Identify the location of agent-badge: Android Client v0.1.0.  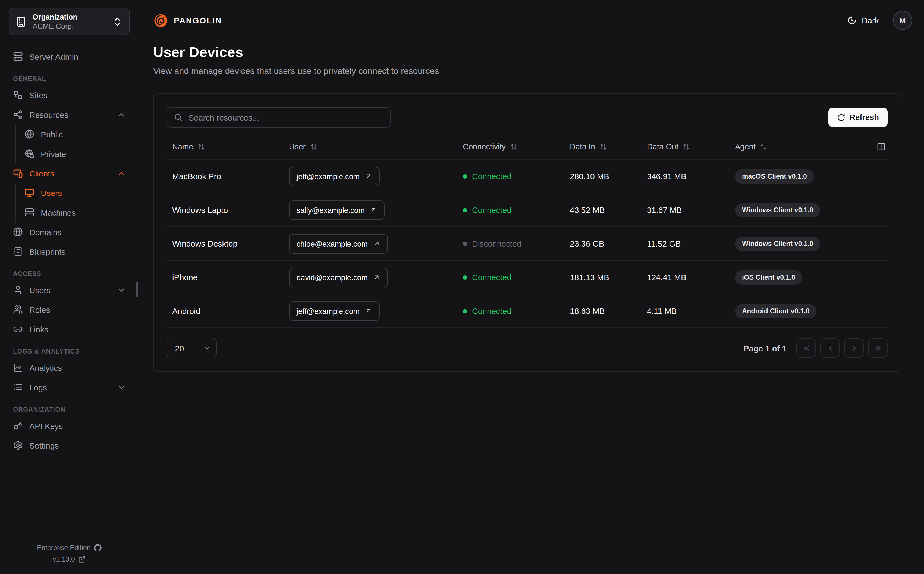
(776, 311).